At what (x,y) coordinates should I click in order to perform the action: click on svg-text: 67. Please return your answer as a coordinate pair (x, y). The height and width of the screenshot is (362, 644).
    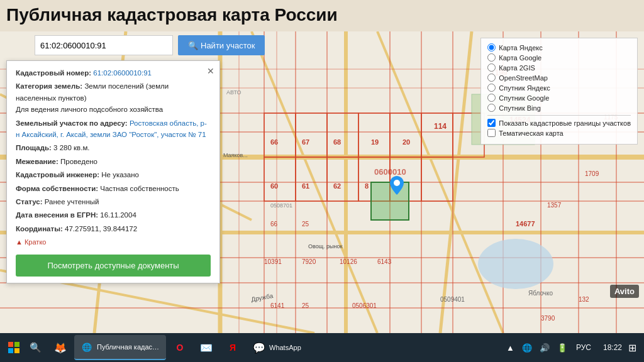
    Looking at the image, I should click on (306, 142).